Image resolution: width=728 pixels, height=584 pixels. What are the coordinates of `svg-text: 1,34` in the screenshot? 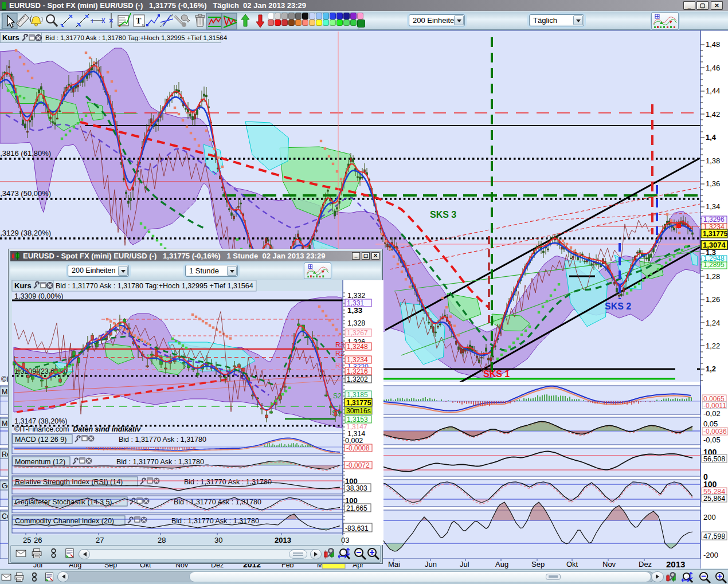 It's located at (713, 206).